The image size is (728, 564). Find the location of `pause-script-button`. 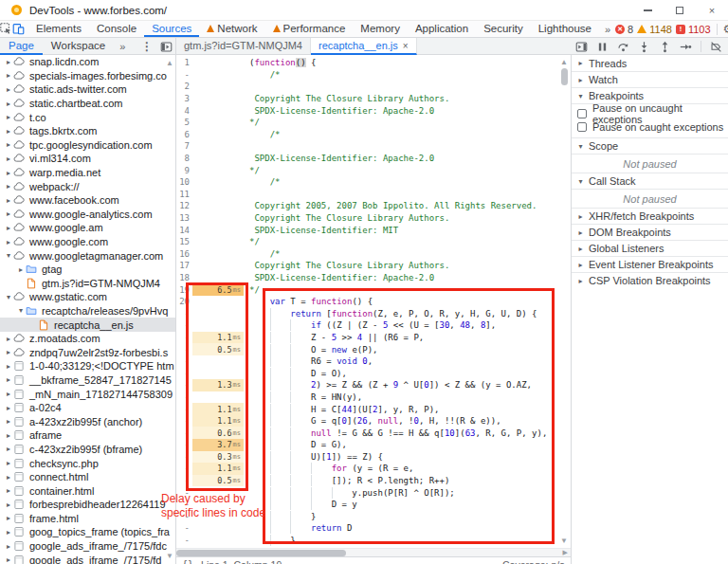

pause-script-button is located at coordinates (603, 47).